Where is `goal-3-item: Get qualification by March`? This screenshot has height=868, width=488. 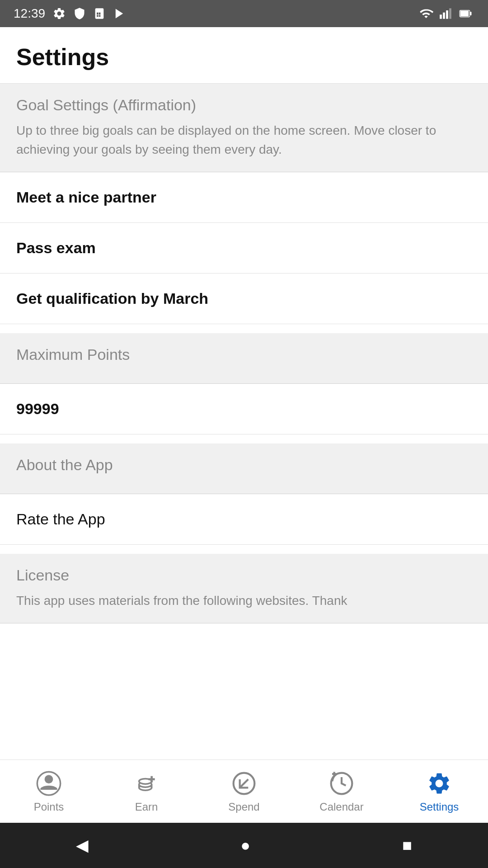 goal-3-item: Get qualification by March is located at coordinates (244, 299).